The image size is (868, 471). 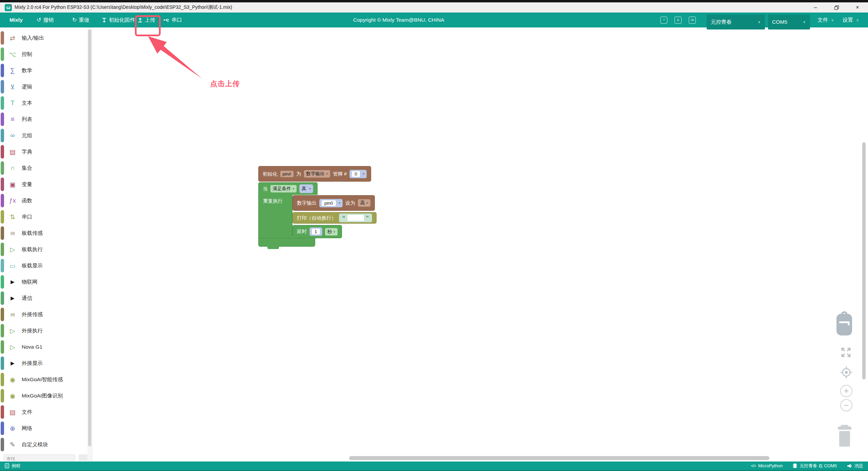 What do you see at coordinates (815, 7) in the screenshot?
I see `minimize-button: –` at bounding box center [815, 7].